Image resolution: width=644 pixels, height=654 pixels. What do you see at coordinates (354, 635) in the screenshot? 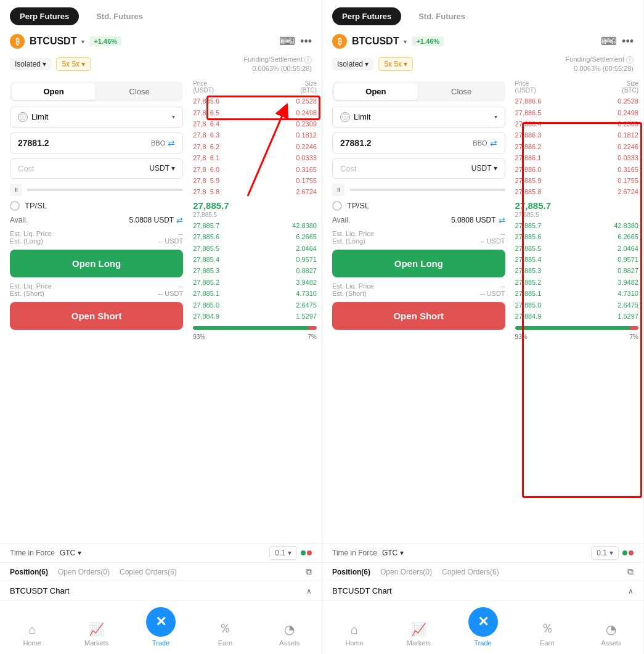
I see `nav-home-right: ⌂ Home` at bounding box center [354, 635].